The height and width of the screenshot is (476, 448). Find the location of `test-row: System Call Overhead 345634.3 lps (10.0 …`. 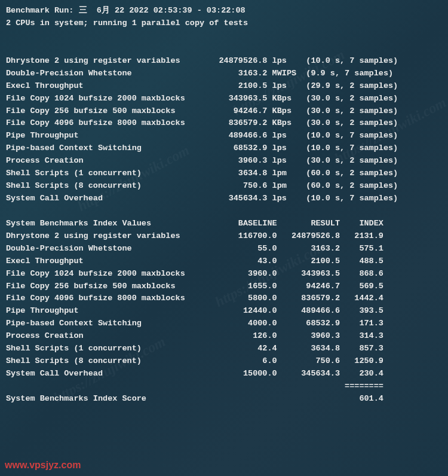

test-row: System Call Overhead 345634.3 lps (10.0 … is located at coordinates (224, 199).